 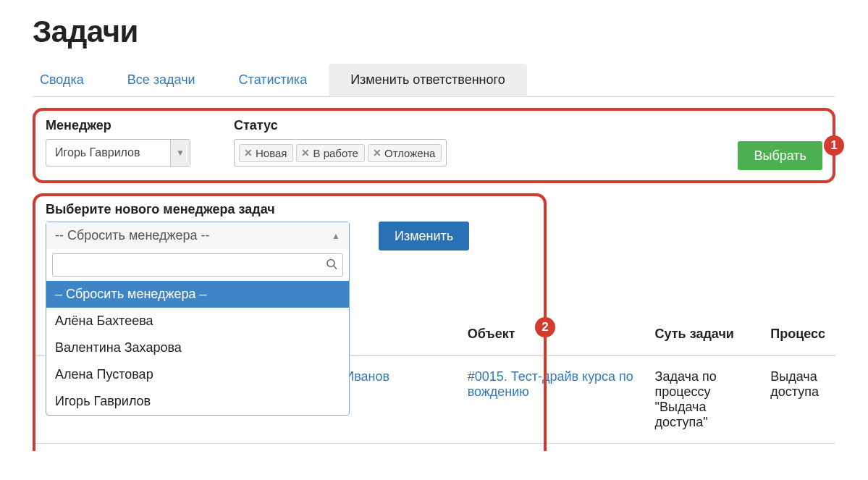 What do you see at coordinates (798, 341) in the screenshot?
I see `table-header-process: Процесс` at bounding box center [798, 341].